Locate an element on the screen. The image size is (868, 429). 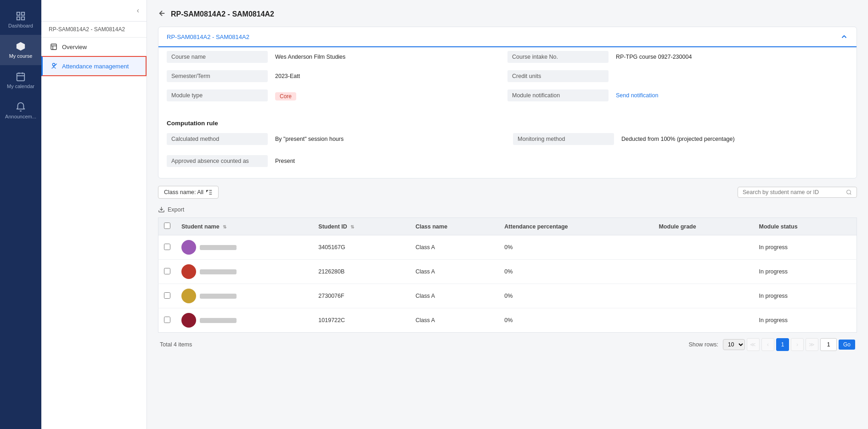
table-header-row: Student name ⇅ Student ID ⇅ Class name A… is located at coordinates (508, 227).